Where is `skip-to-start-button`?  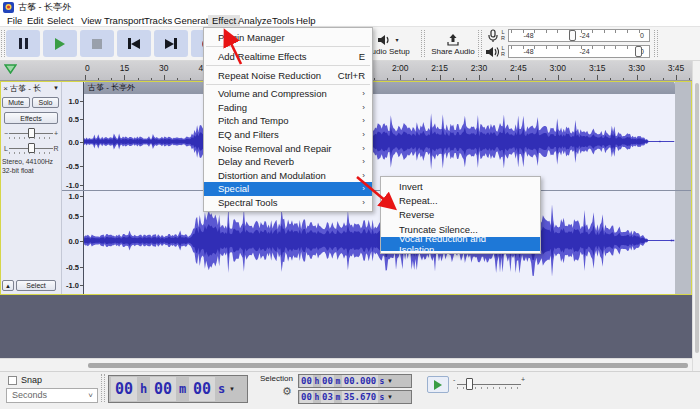 skip-to-start-button is located at coordinates (134, 44).